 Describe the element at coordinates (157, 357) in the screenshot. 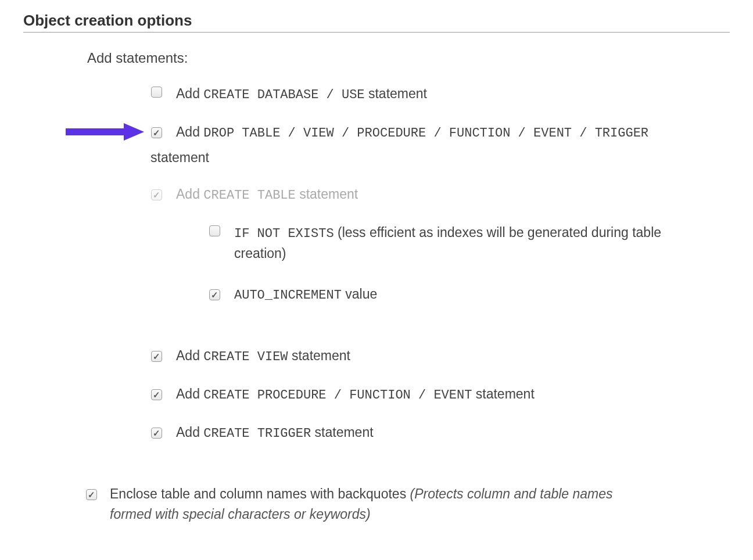

I see `checkbox-create-view` at that location.